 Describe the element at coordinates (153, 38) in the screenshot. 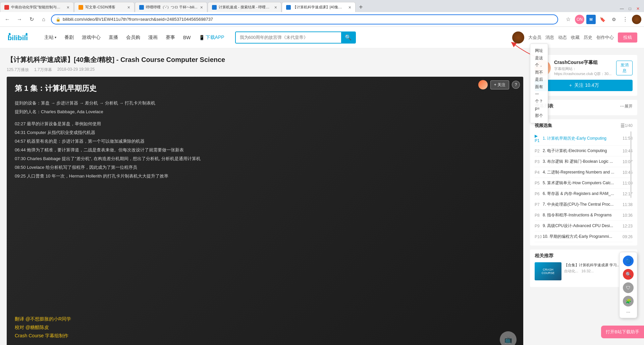

I see `nav-manga: 漫画` at that location.